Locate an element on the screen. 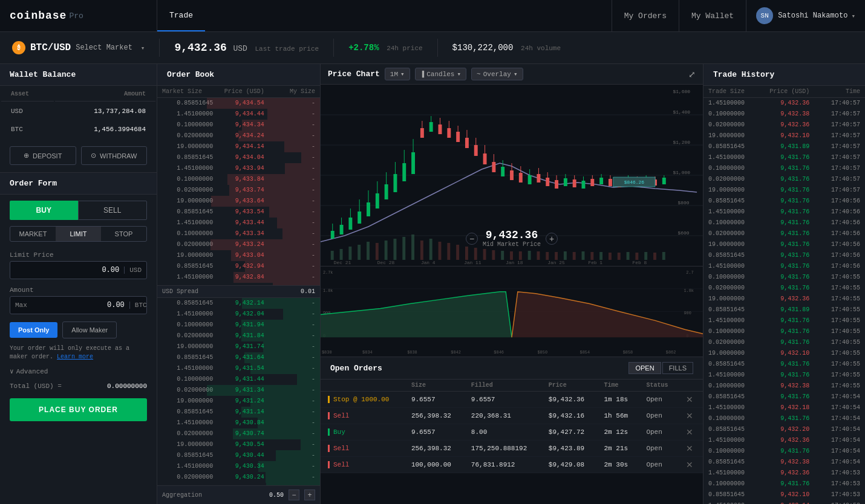  trade-price: 9,431.76 is located at coordinates (785, 158).